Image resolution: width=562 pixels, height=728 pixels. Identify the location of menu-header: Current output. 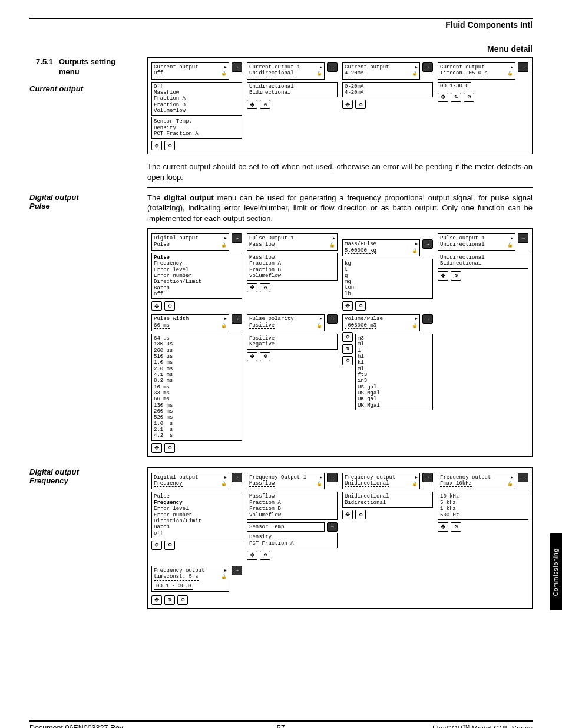
(176, 67).